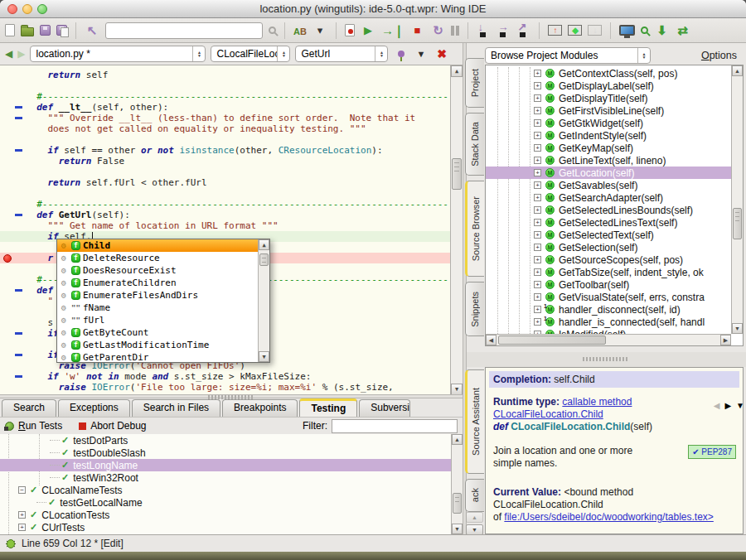 The width and height of the screenshot is (746, 560). What do you see at coordinates (474, 422) in the screenshot?
I see `tab-source-assistant: Source Assistant` at bounding box center [474, 422].